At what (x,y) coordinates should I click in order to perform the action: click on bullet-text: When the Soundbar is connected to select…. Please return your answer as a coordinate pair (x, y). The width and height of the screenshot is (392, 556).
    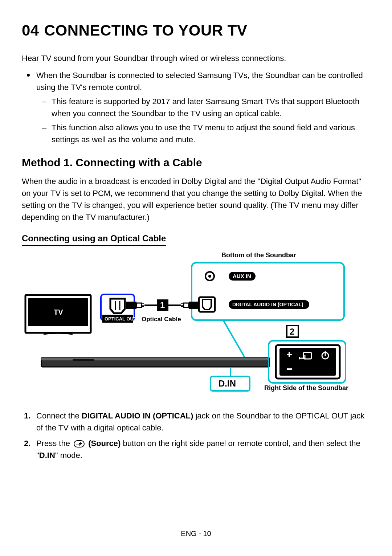
    Looking at the image, I should click on (200, 81).